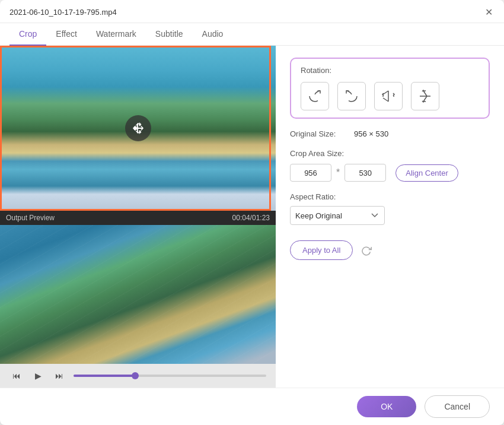  Describe the element at coordinates (30, 218) in the screenshot. I see `output-preview-label: Output Preview` at that location.